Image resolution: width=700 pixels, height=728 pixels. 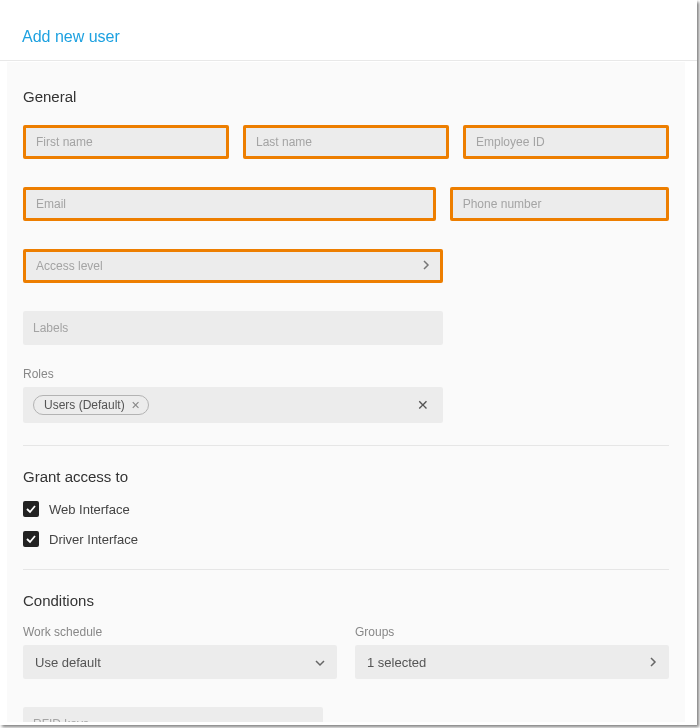 I want to click on rfid-field: RFID keys, so click(x=173, y=714).